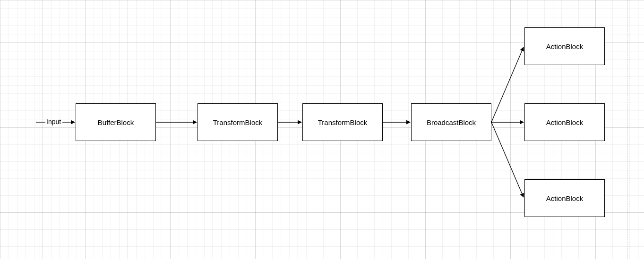  I want to click on block-action-1: ActionBlock, so click(565, 46).